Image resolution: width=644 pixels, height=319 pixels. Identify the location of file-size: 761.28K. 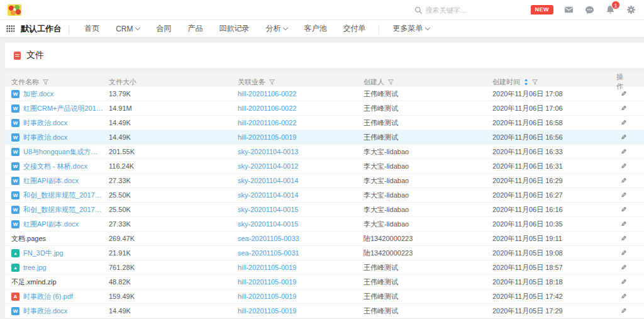
(174, 267).